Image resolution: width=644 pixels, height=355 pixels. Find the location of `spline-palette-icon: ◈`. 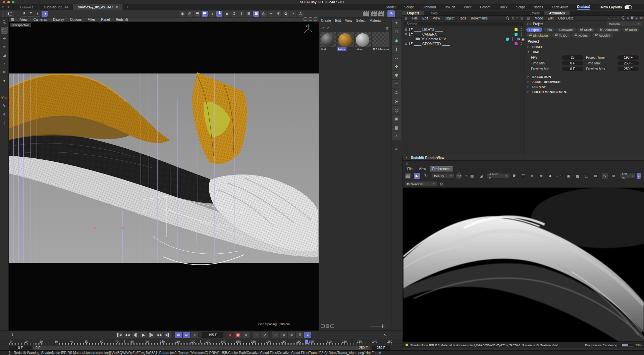

spline-palette-icon: ◈ is located at coordinates (396, 40).